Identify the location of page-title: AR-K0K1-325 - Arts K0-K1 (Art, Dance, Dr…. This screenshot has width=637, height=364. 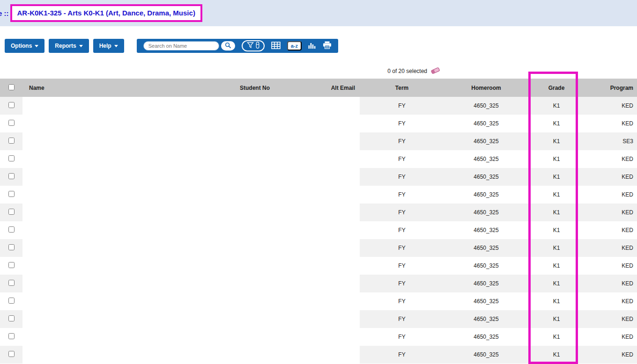
(106, 13).